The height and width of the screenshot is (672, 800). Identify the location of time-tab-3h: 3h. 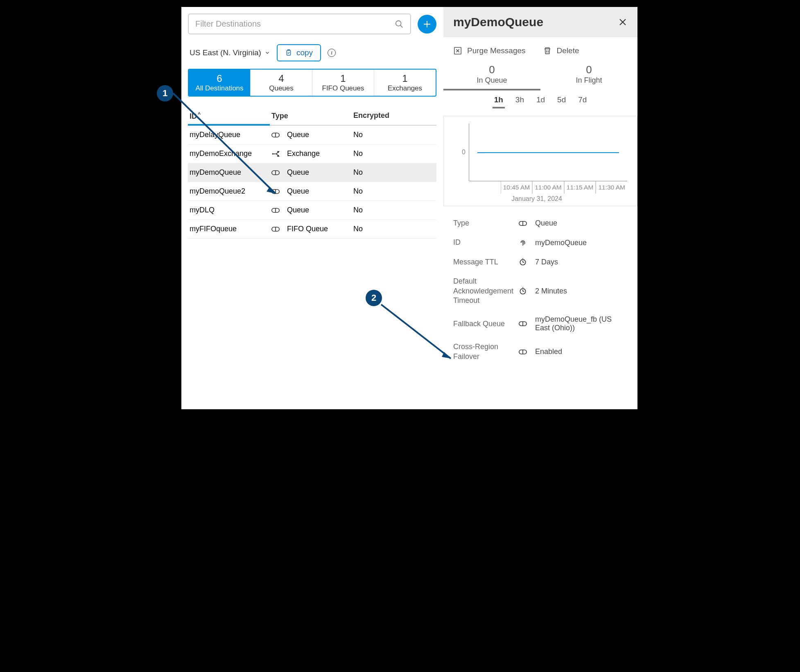
(520, 102).